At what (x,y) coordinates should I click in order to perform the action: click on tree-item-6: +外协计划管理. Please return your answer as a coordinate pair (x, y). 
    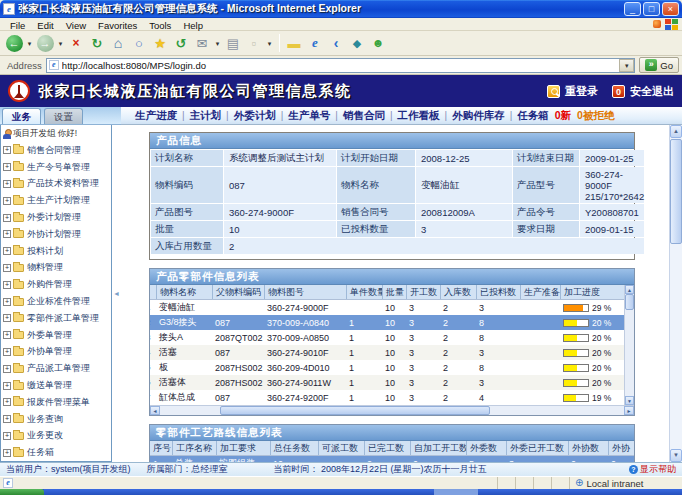
    Looking at the image, I should click on (56, 234).